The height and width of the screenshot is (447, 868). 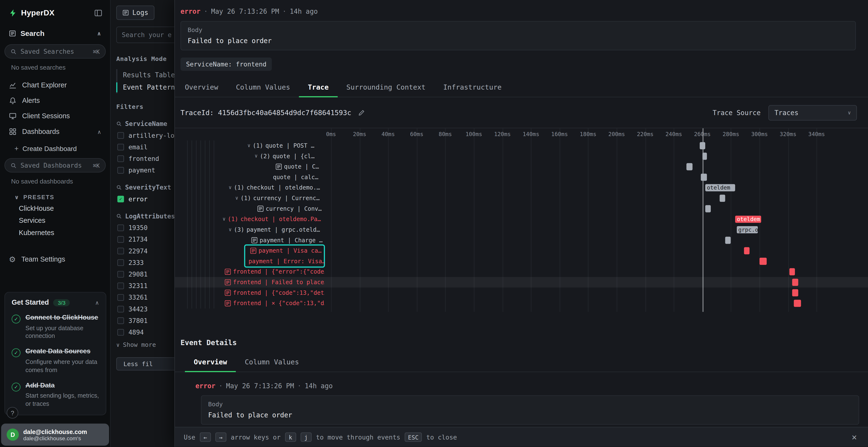 What do you see at coordinates (55, 132) in the screenshot?
I see `sidebar-item-dashboards: Dashboards∧` at bounding box center [55, 132].